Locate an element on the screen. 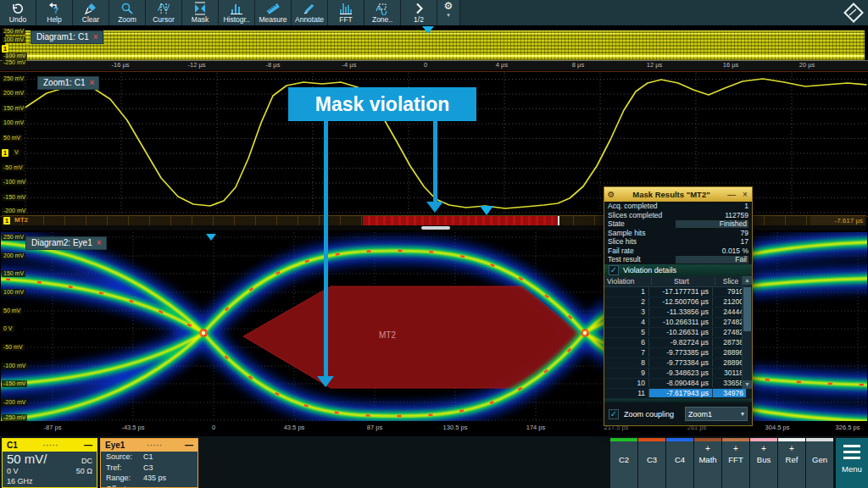 Image resolution: width=868 pixels, height=488 pixels. menu-label: Menu is located at coordinates (852, 469).